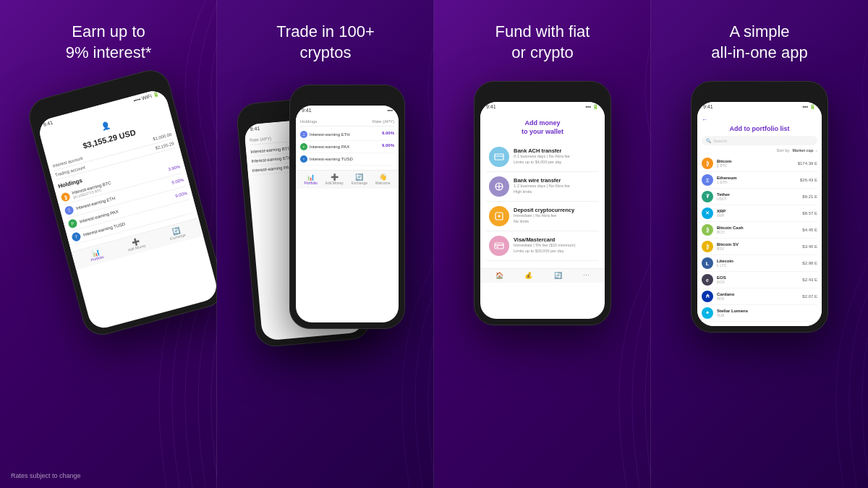 This screenshot has width=868, height=488. Describe the element at coordinates (810, 230) in the screenshot. I see `crypto-price: $4.45 E` at that location.